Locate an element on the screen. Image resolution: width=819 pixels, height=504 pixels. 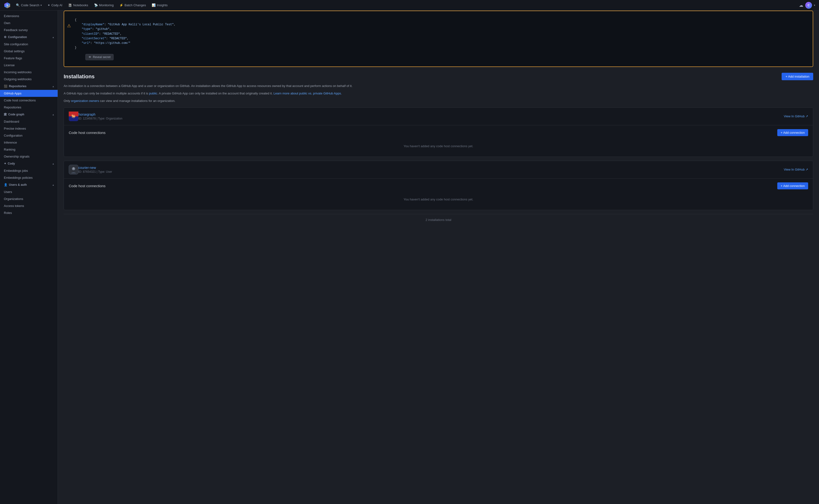
courier-meta: ID: 87654321 | Type: User is located at coordinates (431, 172).